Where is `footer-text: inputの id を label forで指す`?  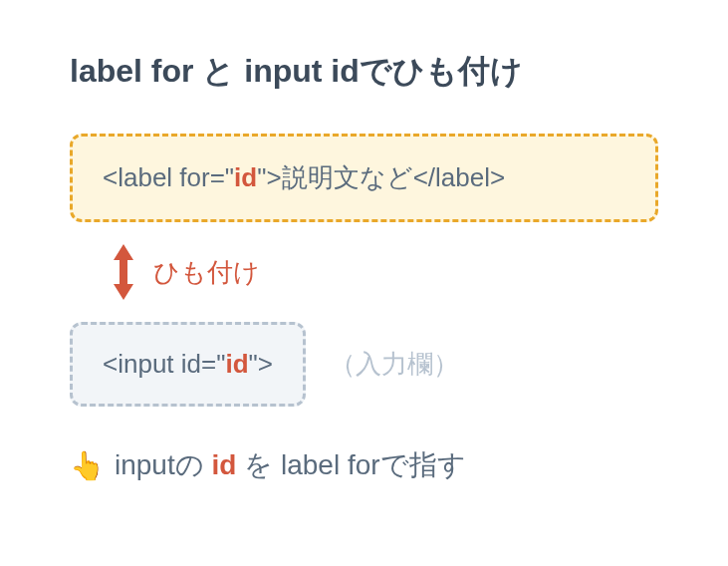
footer-text: inputの id を label forで指す is located at coordinates (291, 465).